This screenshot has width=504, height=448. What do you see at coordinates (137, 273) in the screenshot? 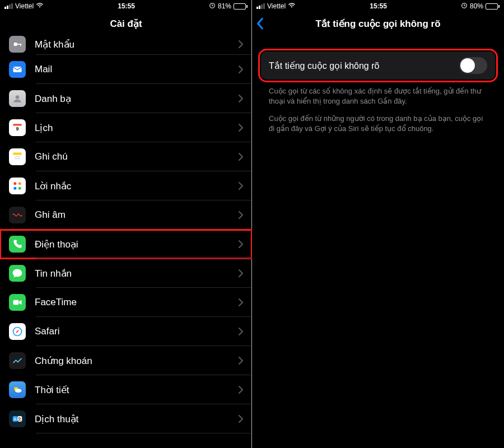
I see `row-label: Tin nhắn` at bounding box center [137, 273].